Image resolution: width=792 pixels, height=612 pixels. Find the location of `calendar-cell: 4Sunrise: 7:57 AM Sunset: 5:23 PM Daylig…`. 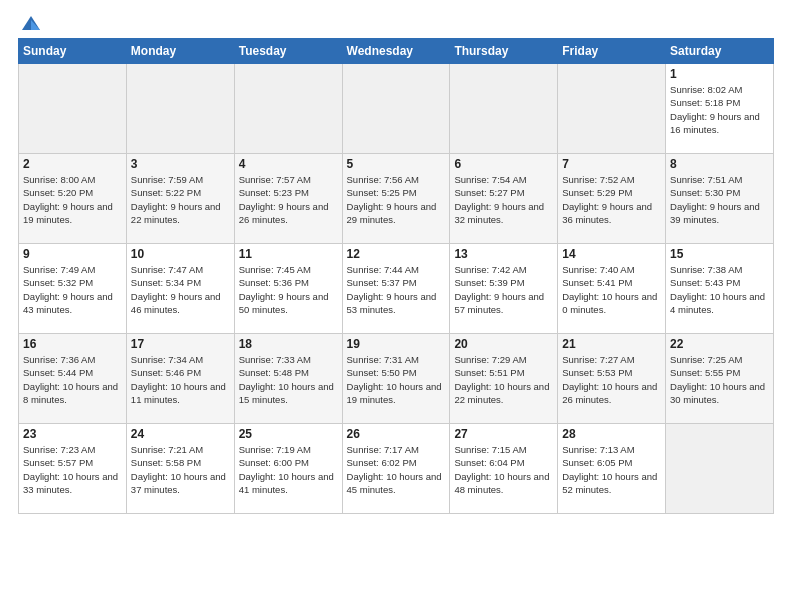

calendar-cell: 4Sunrise: 7:57 AM Sunset: 5:23 PM Daylig… is located at coordinates (288, 199).